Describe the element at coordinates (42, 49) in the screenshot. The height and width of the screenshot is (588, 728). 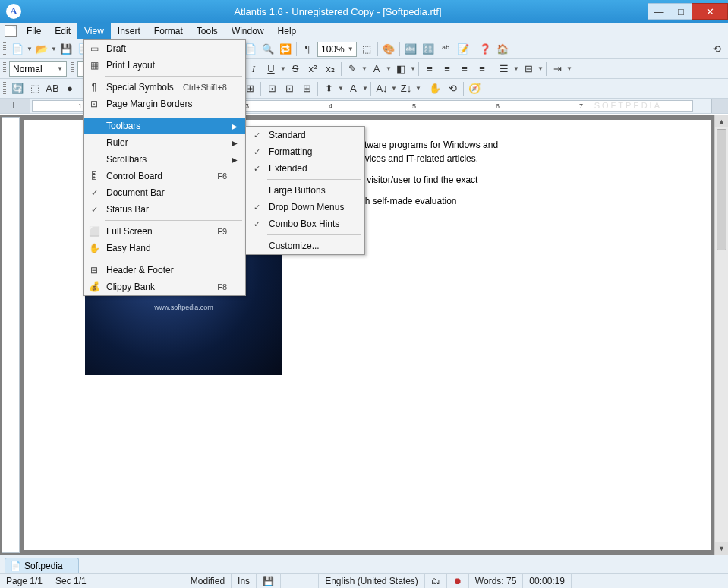
I see `toolbar-button: 📂` at that location.